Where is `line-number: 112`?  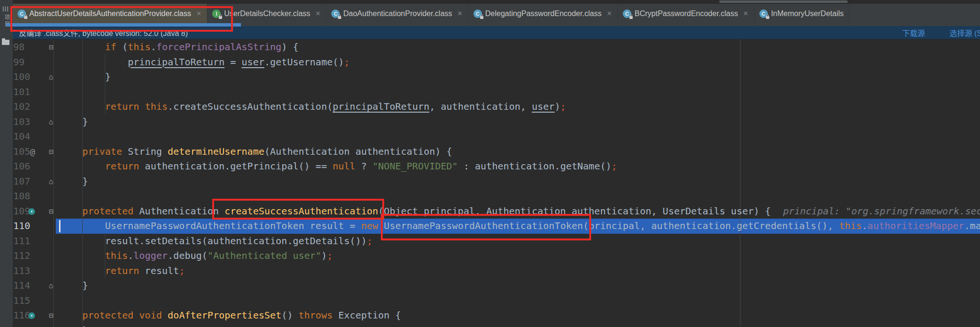 line-number: 112 is located at coordinates (22, 256).